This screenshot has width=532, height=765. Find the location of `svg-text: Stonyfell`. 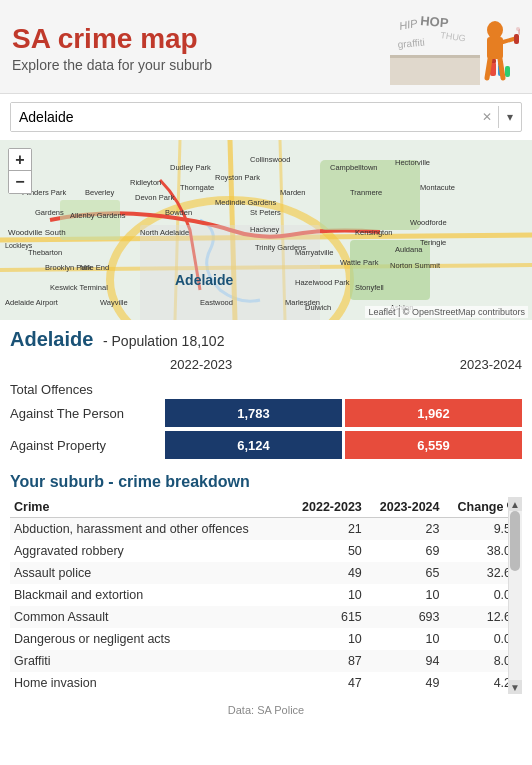

svg-text: Stonyfell is located at coordinates (370, 288).